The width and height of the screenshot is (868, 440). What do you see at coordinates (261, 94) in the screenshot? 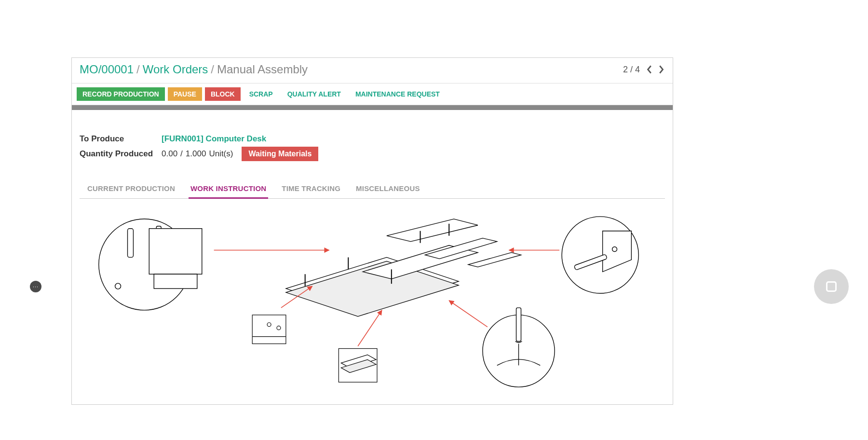
I see `scrap-link: SCRAP` at bounding box center [261, 94].